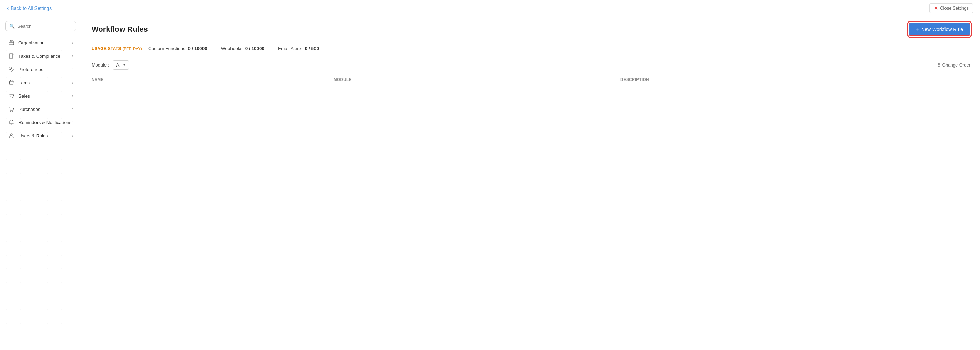  I want to click on workflow-rules-table: NAME MODULE DESCRIPTION, so click(531, 80).